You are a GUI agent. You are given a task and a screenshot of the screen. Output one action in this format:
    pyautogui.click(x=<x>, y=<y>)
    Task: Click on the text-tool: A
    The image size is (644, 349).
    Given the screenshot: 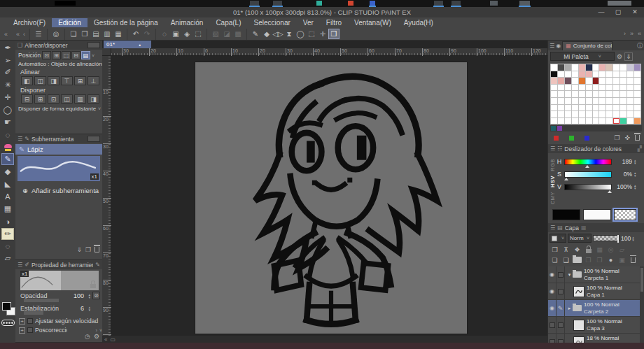 What is the action you would take?
    pyautogui.click(x=8, y=196)
    